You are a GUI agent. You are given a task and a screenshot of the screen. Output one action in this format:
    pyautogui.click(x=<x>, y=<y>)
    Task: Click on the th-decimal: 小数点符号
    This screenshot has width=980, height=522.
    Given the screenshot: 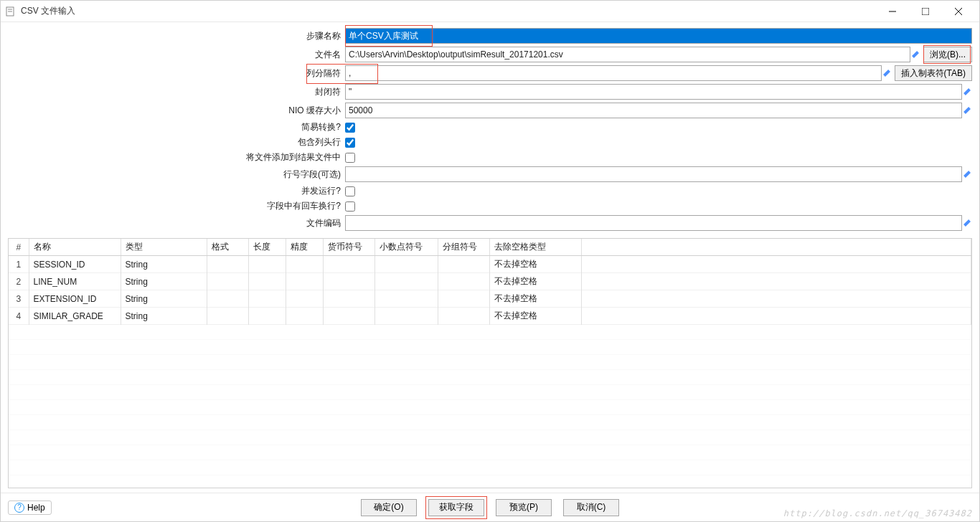 What is the action you would take?
    pyautogui.click(x=406, y=247)
    